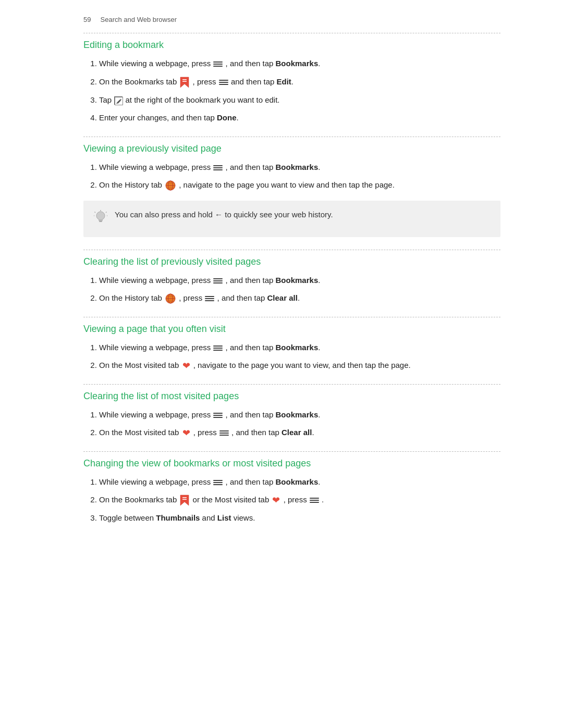 Image resolution: width=563 pixels, height=728 pixels. Describe the element at coordinates (292, 187) in the screenshot. I see `section-viewing-previously: Viewing a previously visited page While …` at that location.